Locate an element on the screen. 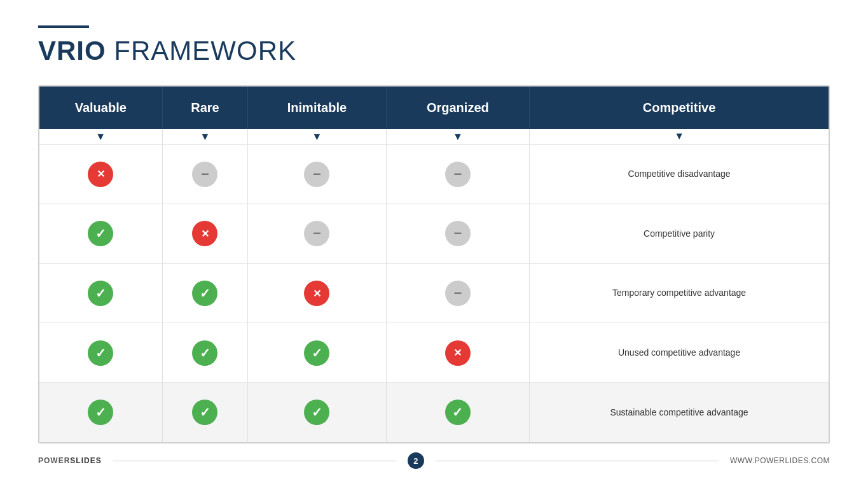  result-cell: Sustainable competitive advantage is located at coordinates (679, 412).